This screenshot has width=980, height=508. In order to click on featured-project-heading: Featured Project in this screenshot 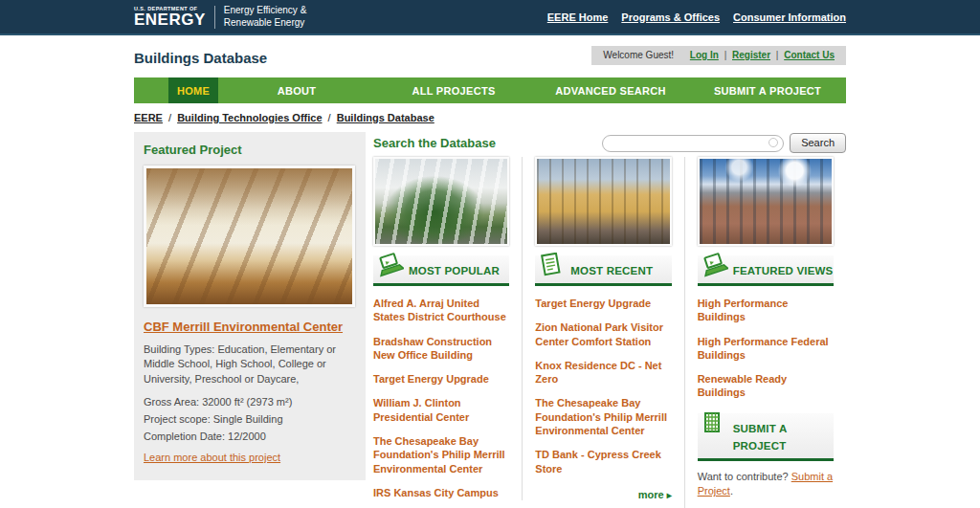, I will do `click(250, 149)`.